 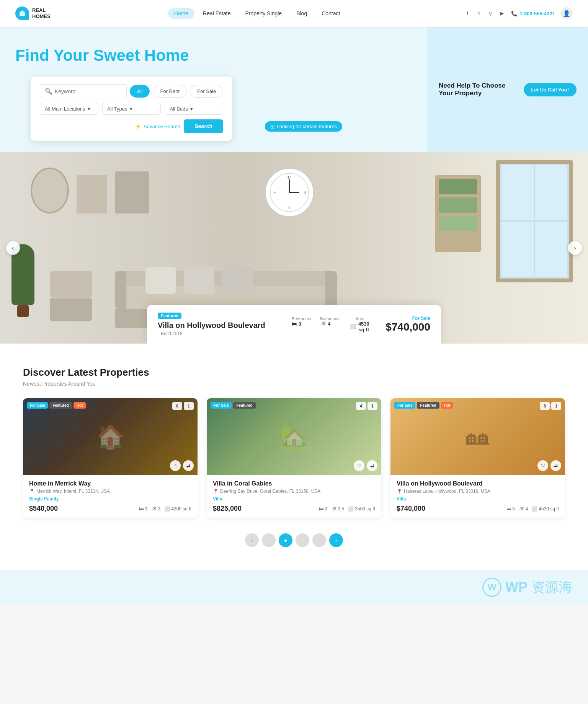 I want to click on advance-search-button: ⚡ Advance Search, so click(x=158, y=126).